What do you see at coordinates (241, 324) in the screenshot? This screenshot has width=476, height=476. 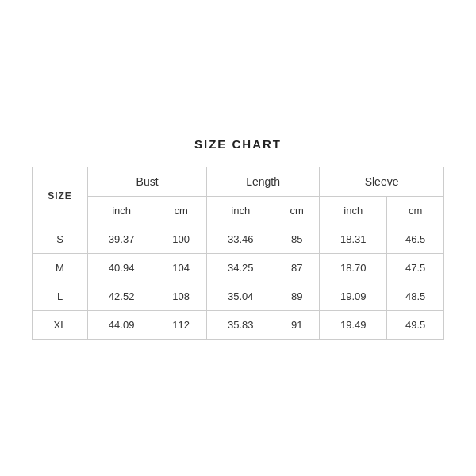 I see `length-inch-cell: 35.83` at bounding box center [241, 324].